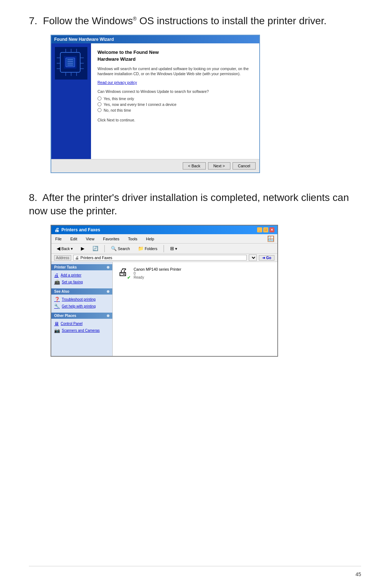 Image resolution: width=390 pixels, height=588 pixels. Describe the element at coordinates (194, 166) in the screenshot. I see `wizard-back-button: < Back` at that location.